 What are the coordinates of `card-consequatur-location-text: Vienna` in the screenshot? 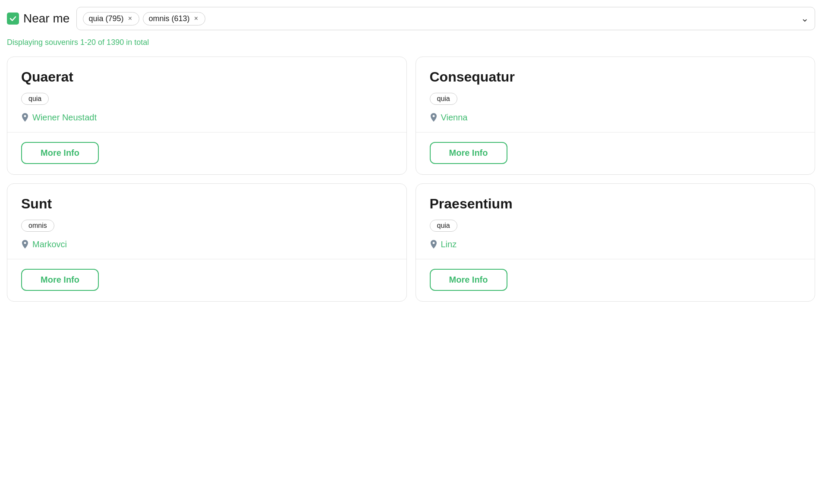 It's located at (454, 117).